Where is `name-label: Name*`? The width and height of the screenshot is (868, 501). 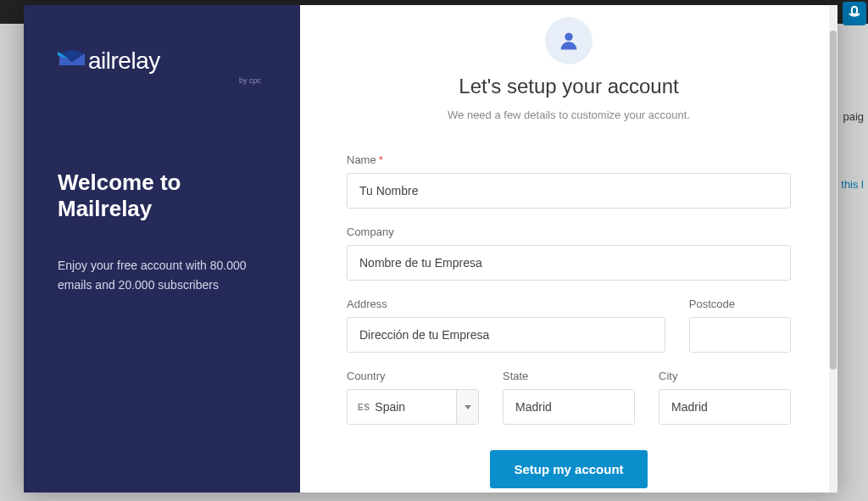 name-label: Name* is located at coordinates (569, 159).